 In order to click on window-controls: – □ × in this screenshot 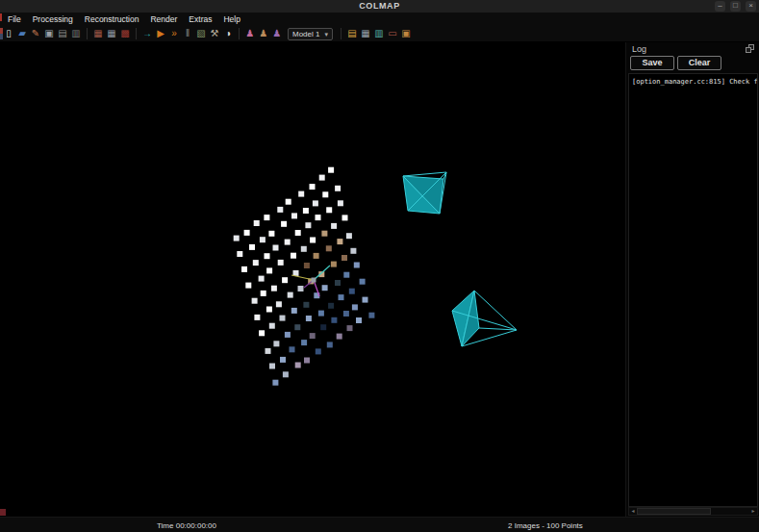, I will do `click(735, 6)`.